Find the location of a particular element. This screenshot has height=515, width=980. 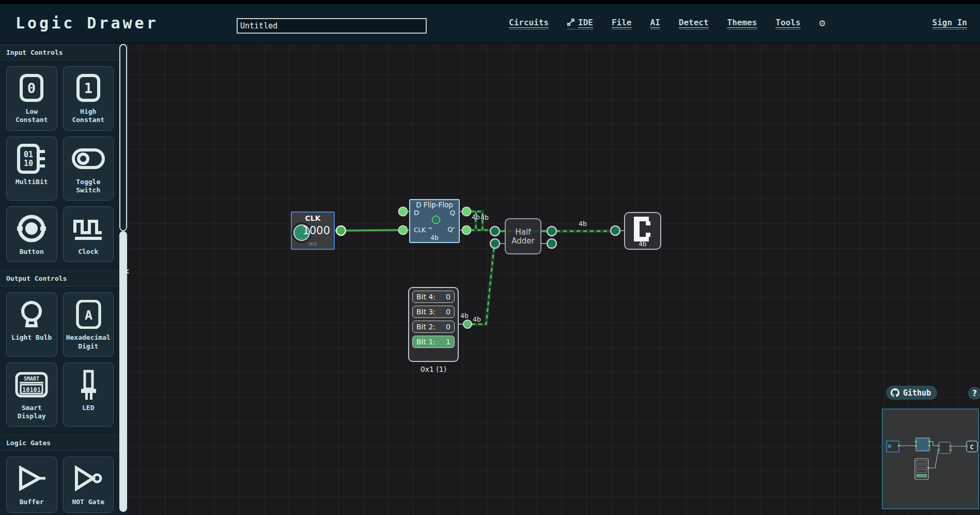

not-gate-icon is located at coordinates (88, 479).